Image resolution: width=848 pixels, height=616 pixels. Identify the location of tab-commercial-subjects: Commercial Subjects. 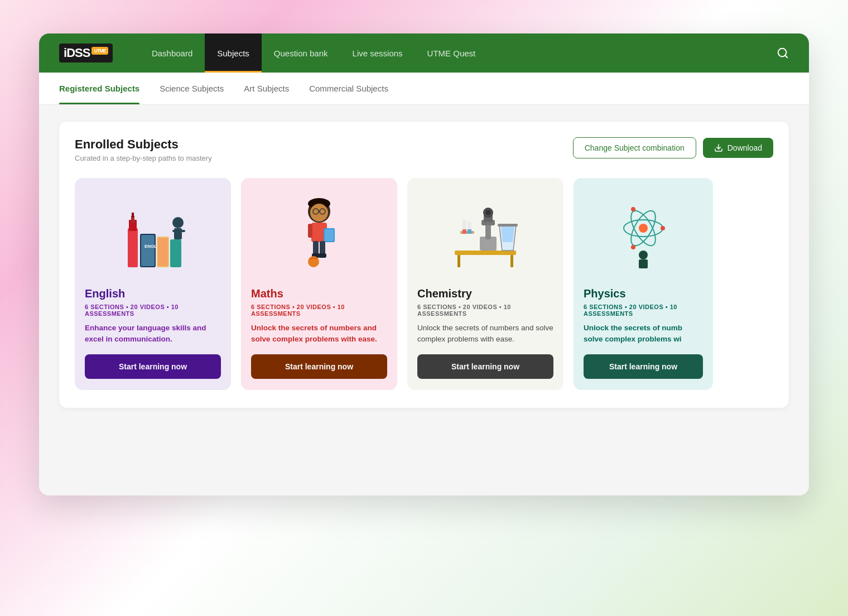
(349, 88).